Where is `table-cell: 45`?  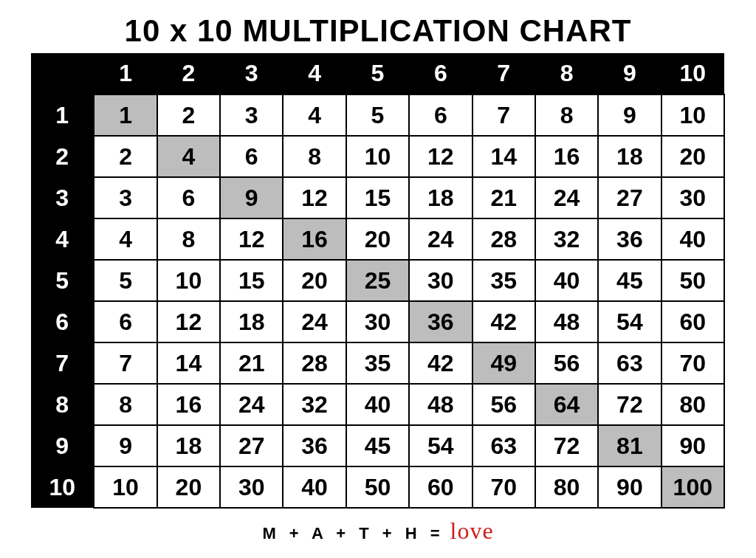
table-cell: 45 is located at coordinates (629, 280).